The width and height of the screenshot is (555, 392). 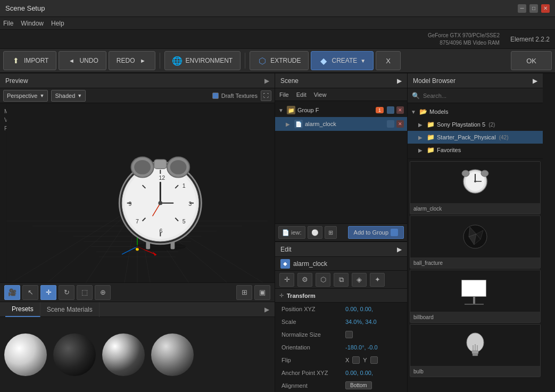 I want to click on edit-title: Edit, so click(x=286, y=249).